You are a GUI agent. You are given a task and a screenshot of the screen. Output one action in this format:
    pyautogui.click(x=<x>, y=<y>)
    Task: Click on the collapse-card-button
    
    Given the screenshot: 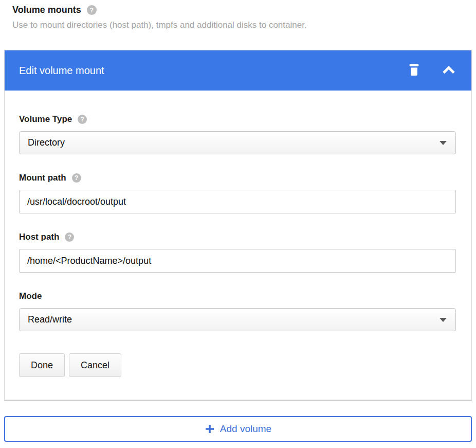 What is the action you would take?
    pyautogui.click(x=449, y=71)
    